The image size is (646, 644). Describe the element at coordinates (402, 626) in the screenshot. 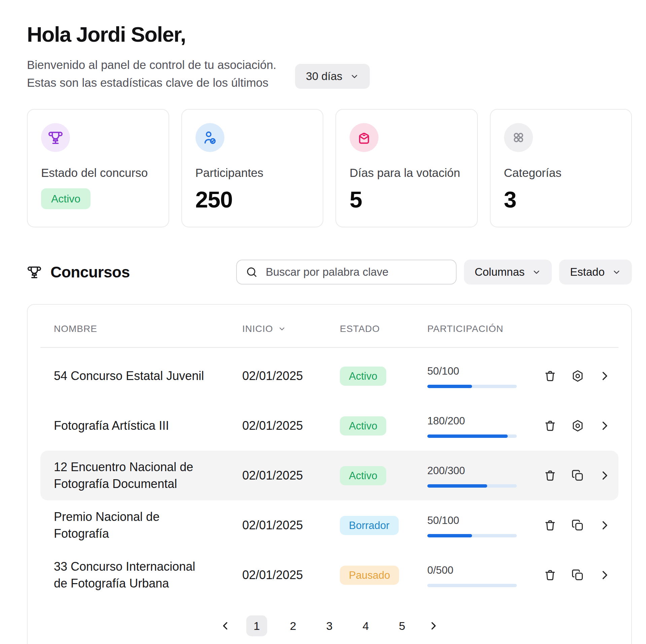

I see `pagination-page-5: 5` at that location.